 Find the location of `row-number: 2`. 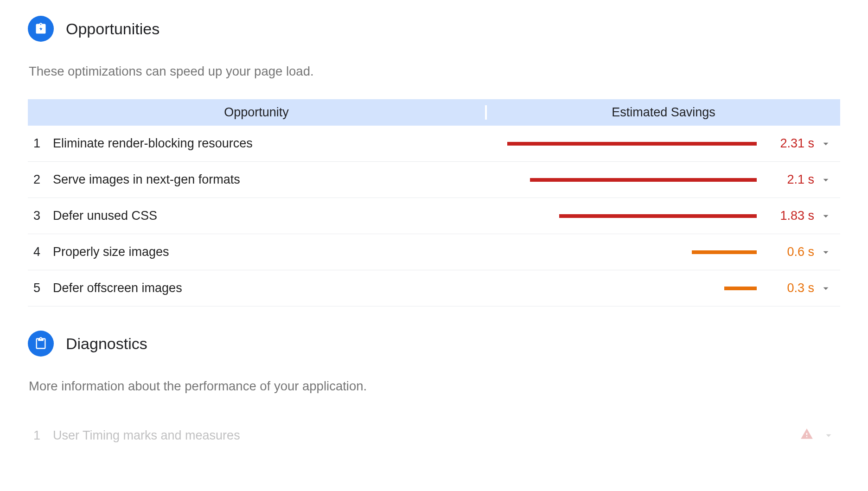

row-number: 2 is located at coordinates (40, 180).